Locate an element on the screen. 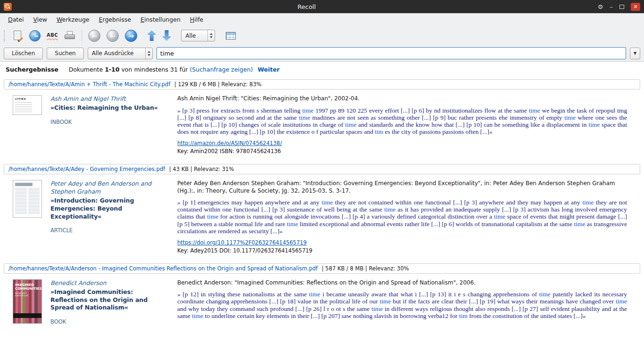 The width and height of the screenshot is (644, 342). recoll-app-icon is located at coordinates (8, 7).